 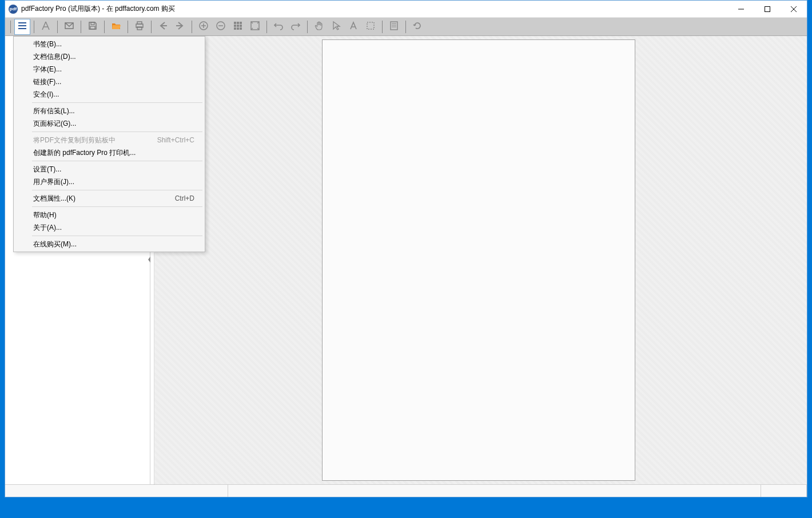 I want to click on menu-label: 安全(I)..., so click(x=46, y=95).